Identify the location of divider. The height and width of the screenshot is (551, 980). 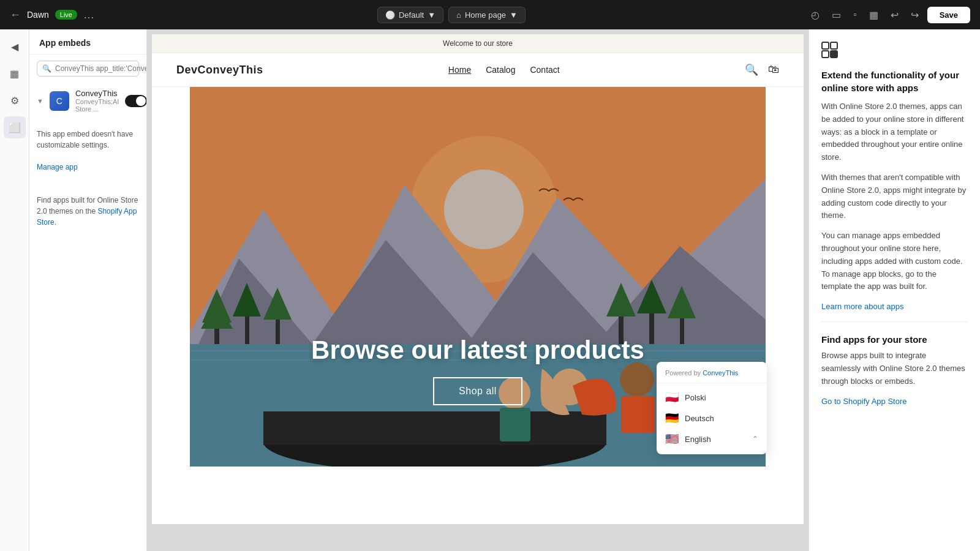
(894, 322).